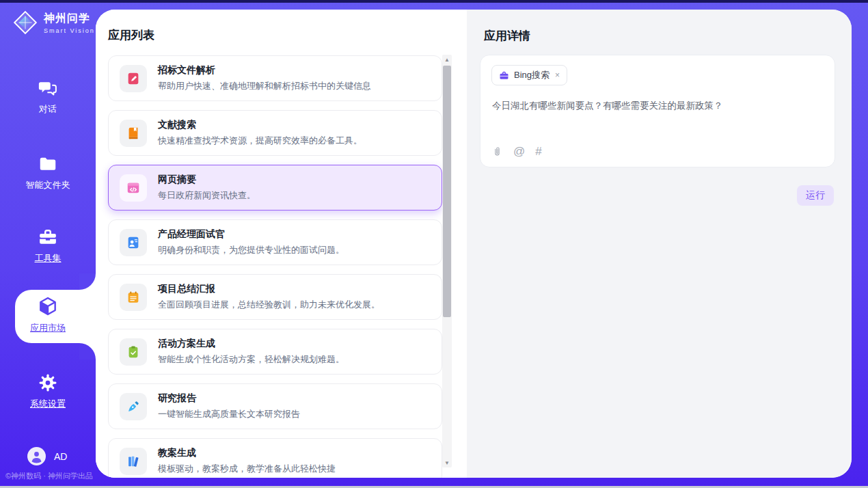  I want to click on briefcase-icon, so click(504, 75).